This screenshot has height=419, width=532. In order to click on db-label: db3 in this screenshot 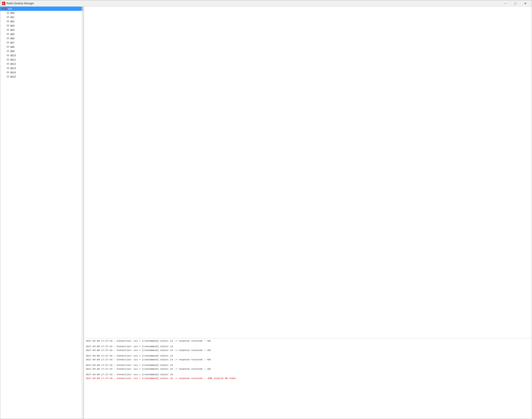, I will do `click(12, 26)`.